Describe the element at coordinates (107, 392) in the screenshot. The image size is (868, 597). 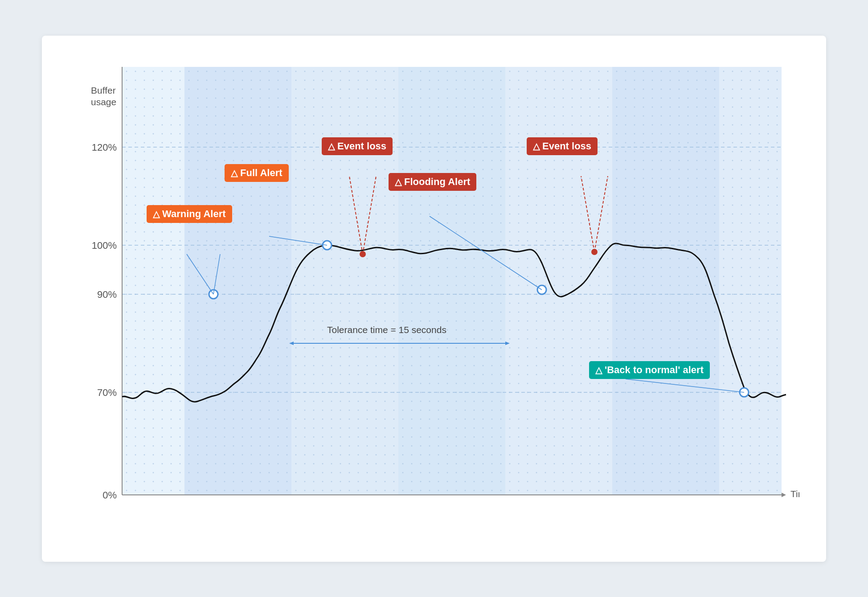
I see `svg-text: 70%` at that location.